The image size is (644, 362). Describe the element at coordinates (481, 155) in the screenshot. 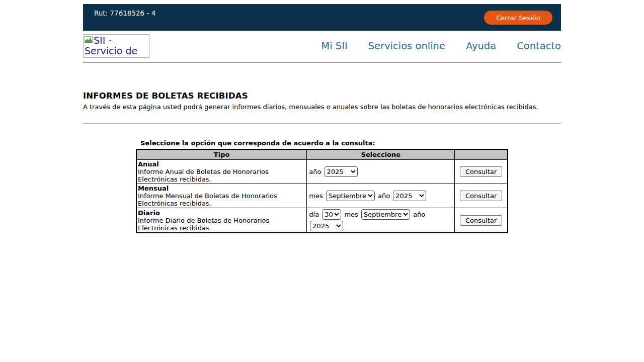

I see `header-empty` at that location.